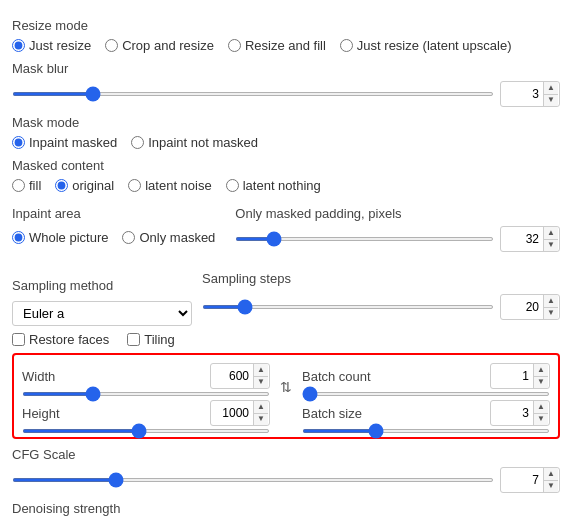 The width and height of the screenshot is (572, 520). Describe the element at coordinates (146, 394) in the screenshot. I see `width-slider` at that location.